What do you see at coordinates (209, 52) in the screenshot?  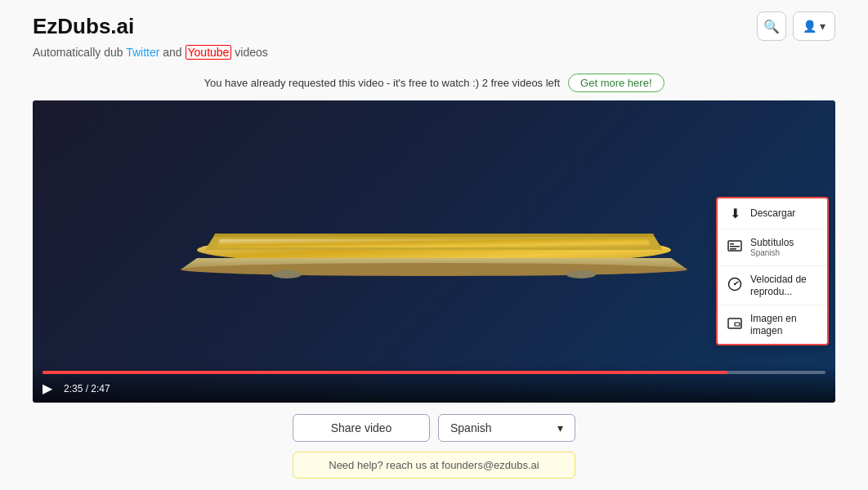 I see `youtube-link: Youtube` at bounding box center [209, 52].